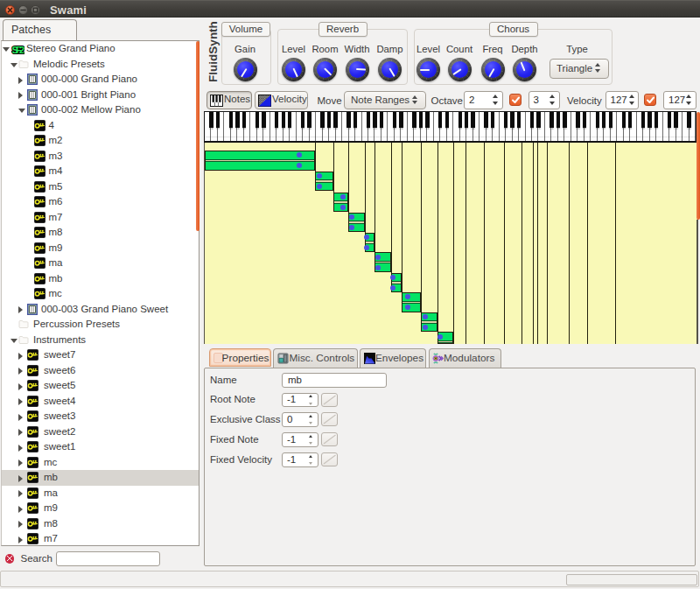  What do you see at coordinates (282, 100) in the screenshot?
I see `velocity-toggle-button: Velocity` at bounding box center [282, 100].